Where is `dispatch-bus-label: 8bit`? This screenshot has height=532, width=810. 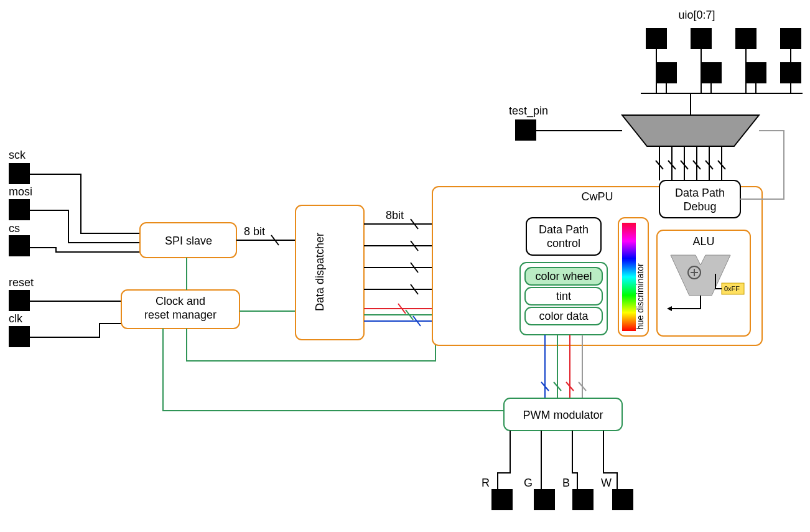
dispatch-bus-label: 8bit is located at coordinates (394, 215).